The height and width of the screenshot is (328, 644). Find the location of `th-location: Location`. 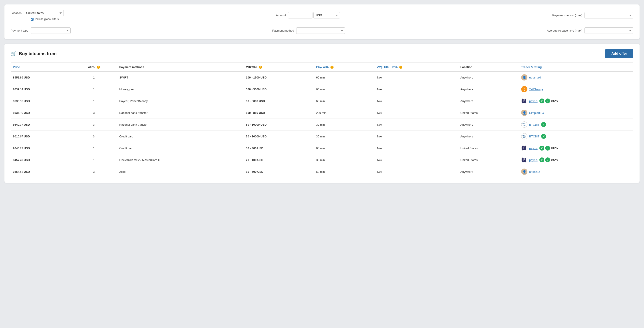

th-location: Location is located at coordinates (488, 67).